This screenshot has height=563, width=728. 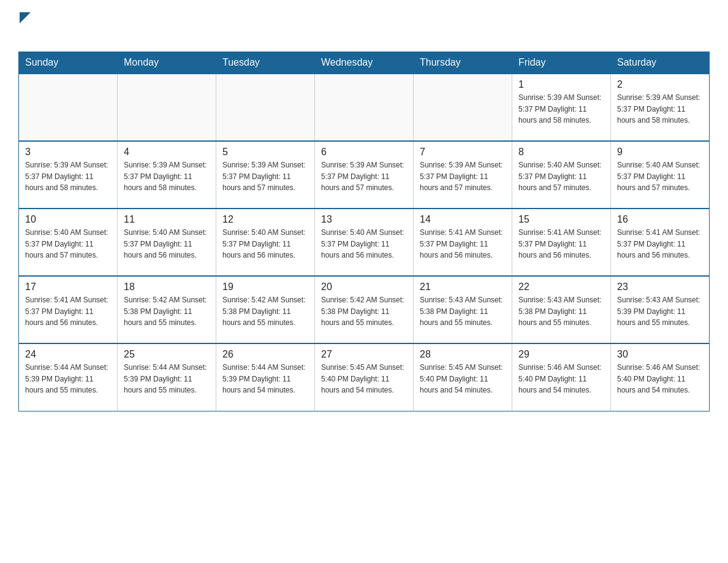 I want to click on calendar-cell: 26Sunrise: 5:44 AM Sunset: 5:39 PM Dayli…, so click(x=266, y=377).